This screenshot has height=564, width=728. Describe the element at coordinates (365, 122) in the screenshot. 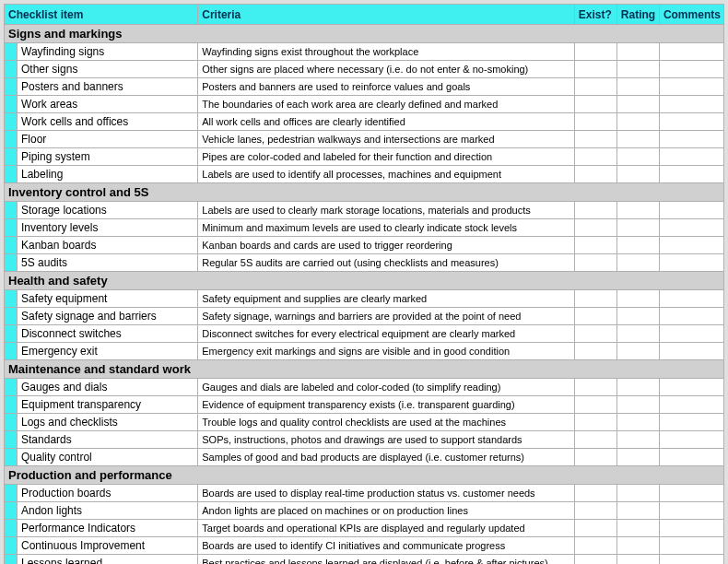

I see `checklist-row: Work cells and officesAll work cells and…` at that location.